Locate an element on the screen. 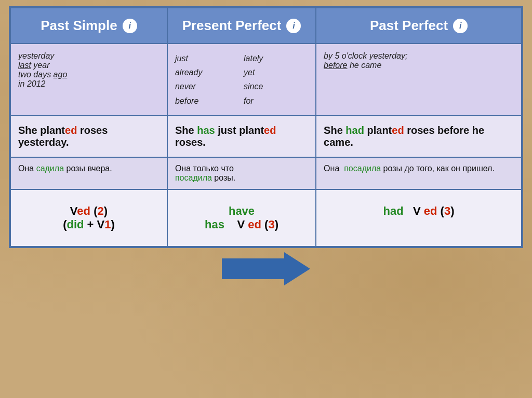 This screenshot has height=398, width=532. formula-past-simple: Ved (2) (did + V1) is located at coordinates (89, 218).